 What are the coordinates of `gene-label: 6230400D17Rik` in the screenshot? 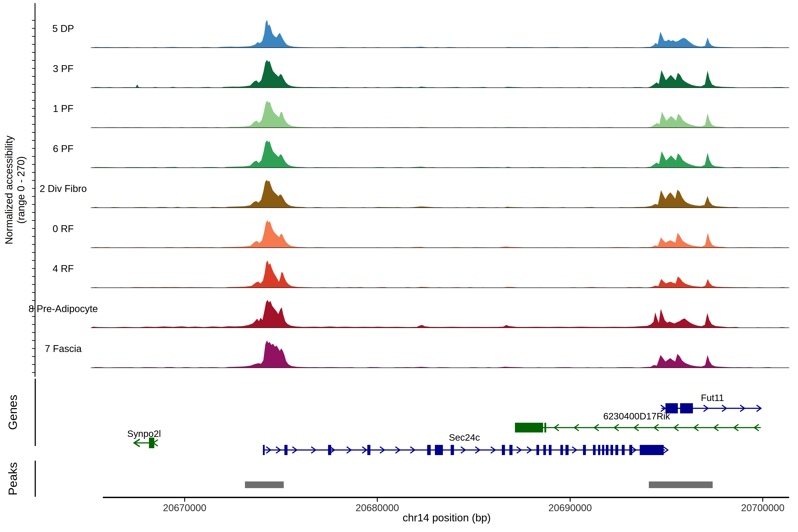 It's located at (636, 416).